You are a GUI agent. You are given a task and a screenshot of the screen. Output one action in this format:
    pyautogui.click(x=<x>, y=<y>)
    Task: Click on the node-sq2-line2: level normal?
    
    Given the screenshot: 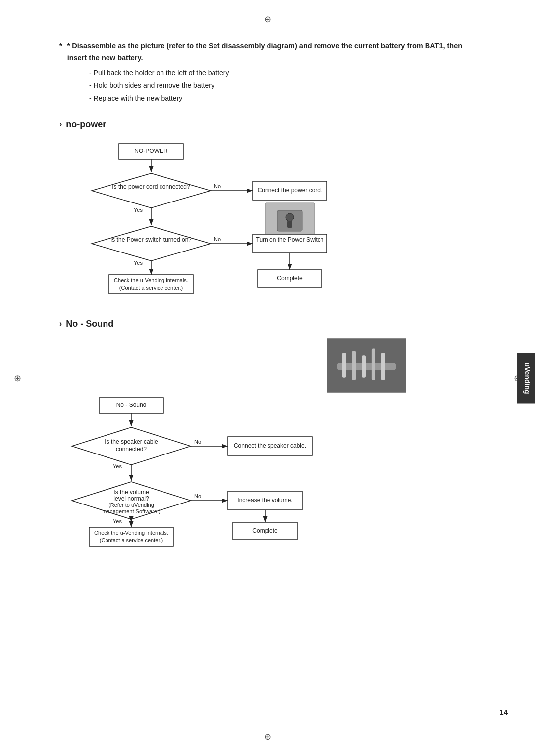 What is the action you would take?
    pyautogui.click(x=131, y=499)
    